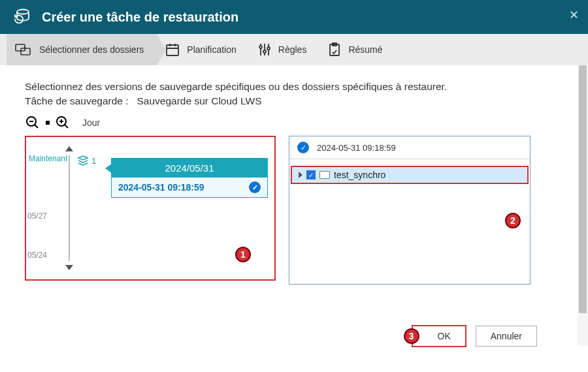  I want to click on zoom-controls: Jour, so click(294, 123).